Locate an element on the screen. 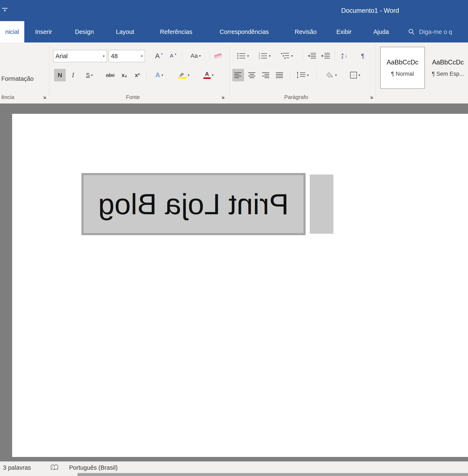  strikethrough-button: abc is located at coordinates (110, 75).